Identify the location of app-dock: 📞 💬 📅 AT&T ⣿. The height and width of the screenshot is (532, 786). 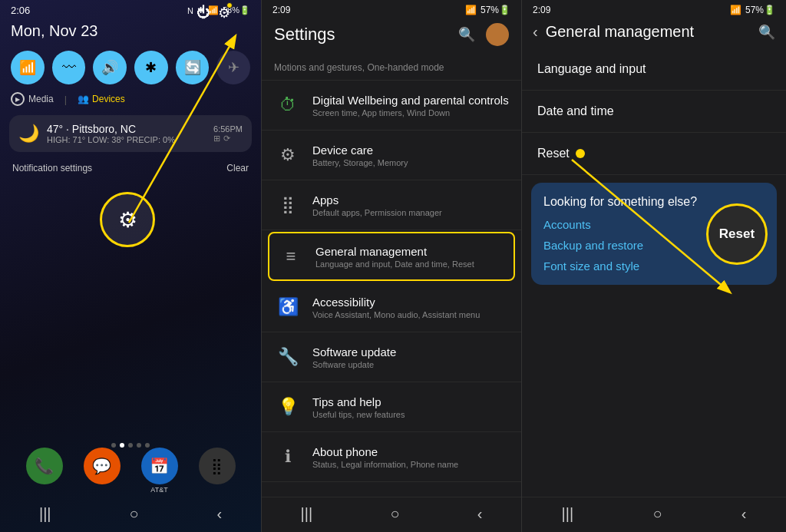
(130, 471).